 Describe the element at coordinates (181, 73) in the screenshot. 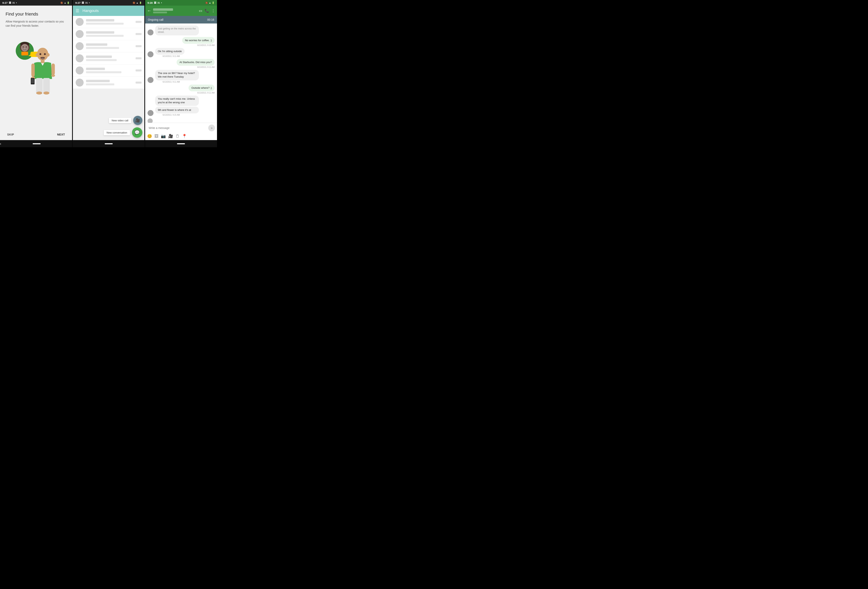

I see `chat-messages: Just getting on the metro across the str…` at that location.